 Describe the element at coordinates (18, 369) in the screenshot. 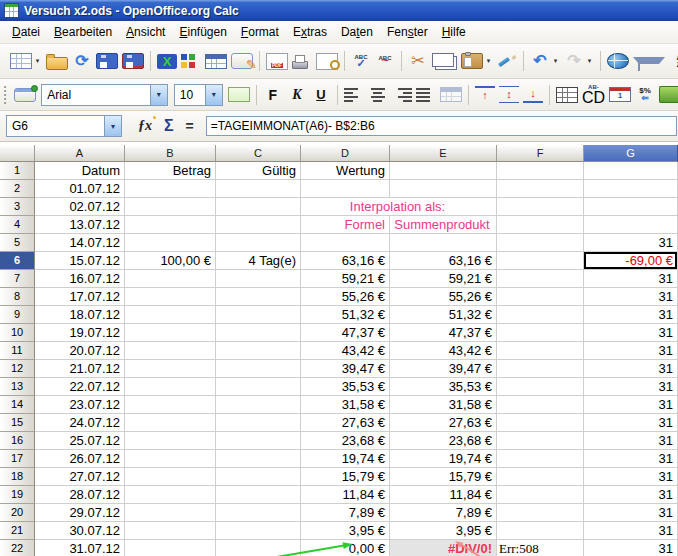

I see `row-header-12: 12` at that location.